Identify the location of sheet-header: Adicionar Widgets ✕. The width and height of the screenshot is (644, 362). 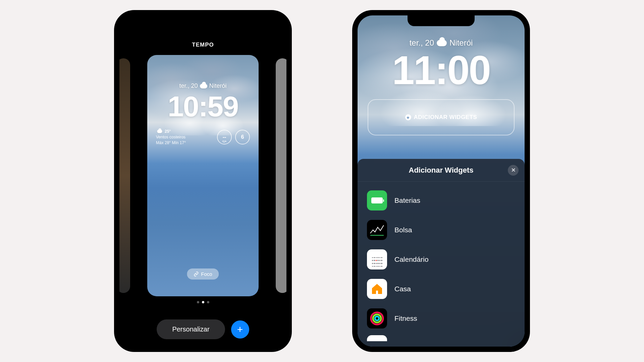
(441, 170).